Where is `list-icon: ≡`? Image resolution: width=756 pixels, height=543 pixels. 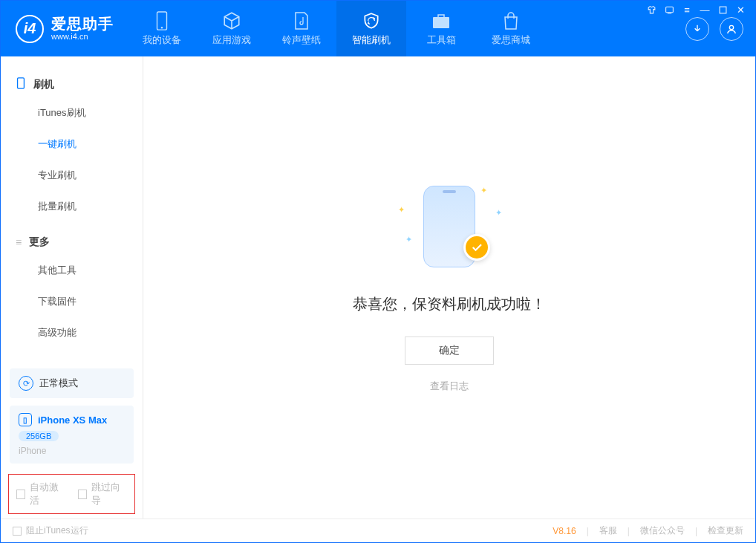 list-icon: ≡ is located at coordinates (19, 242).